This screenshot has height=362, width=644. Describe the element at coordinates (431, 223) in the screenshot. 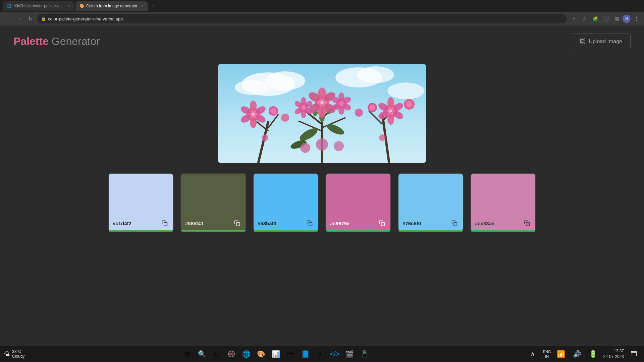

I see `card-bottom-5: #76c5f0` at that location.